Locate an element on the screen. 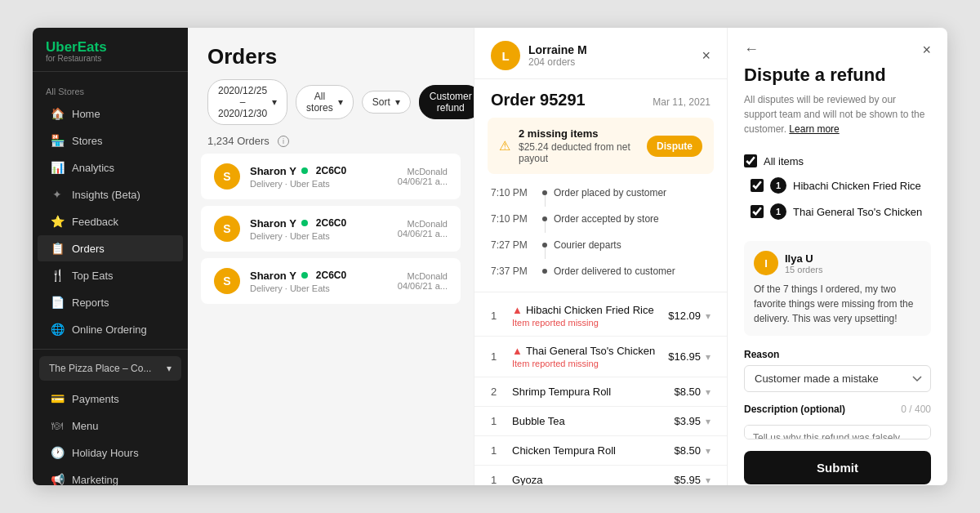 The image size is (980, 513). description-textarea is located at coordinates (838, 432).